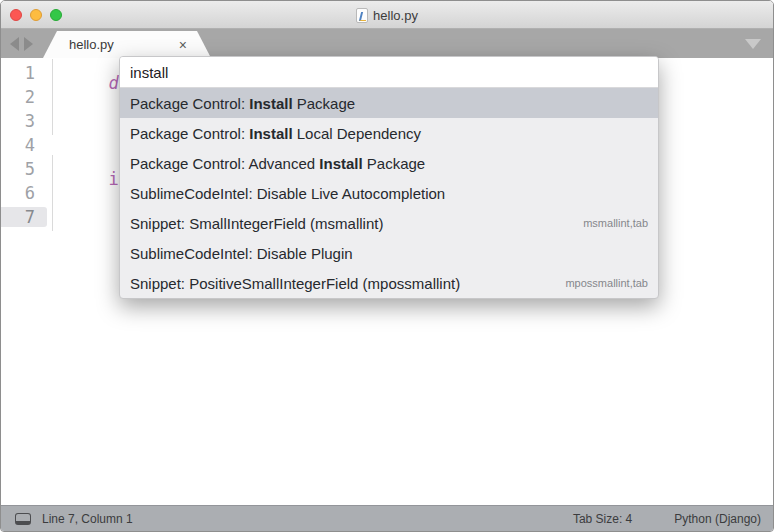  I want to click on title-bar: hello.py, so click(387, 15).